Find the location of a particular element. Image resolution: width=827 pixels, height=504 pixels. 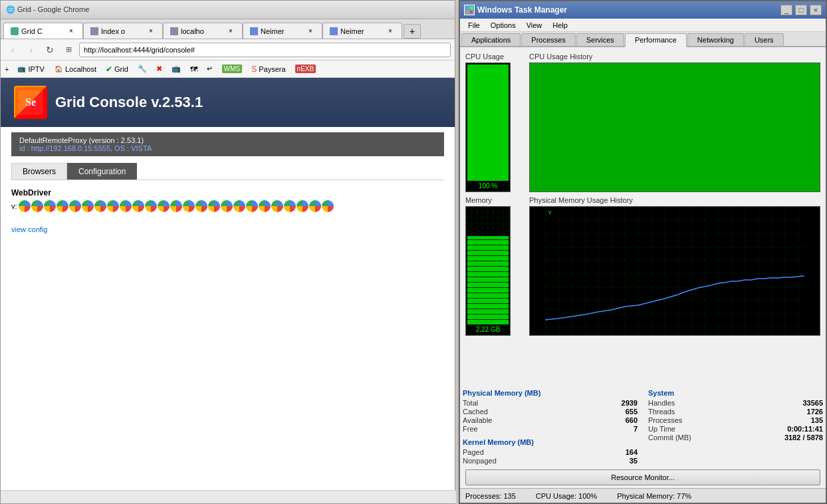

bookmark-nexb-icon: nEXB is located at coordinates (306, 69).